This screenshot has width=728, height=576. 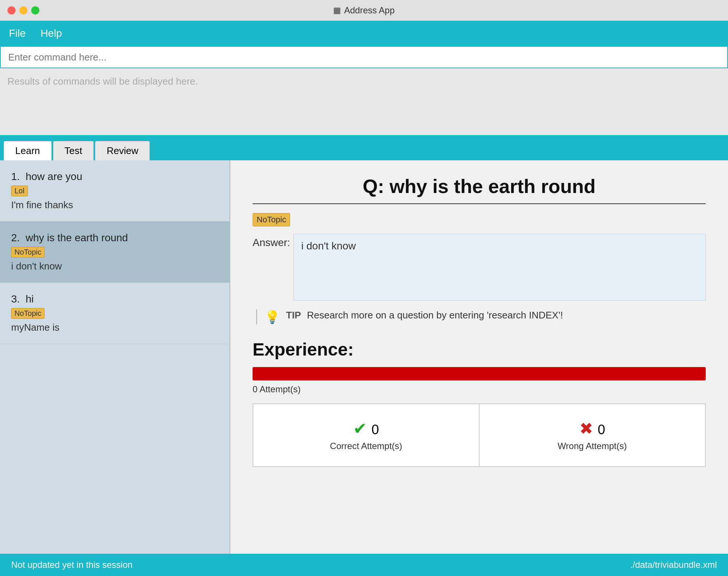 What do you see at coordinates (364, 10) in the screenshot?
I see `window-title: ▦ Address App` at bounding box center [364, 10].